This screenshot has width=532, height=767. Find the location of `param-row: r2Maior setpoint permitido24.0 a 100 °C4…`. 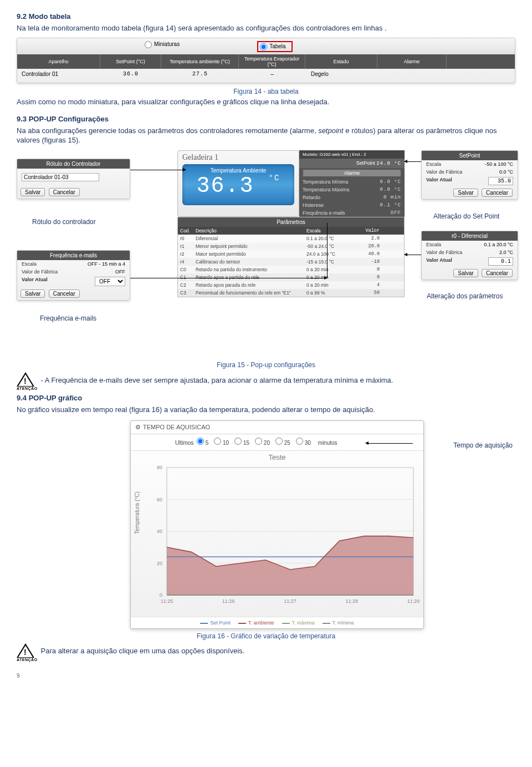

param-row: r2Maior setpoint permitido24.0 a 100 °C4… is located at coordinates (291, 254).